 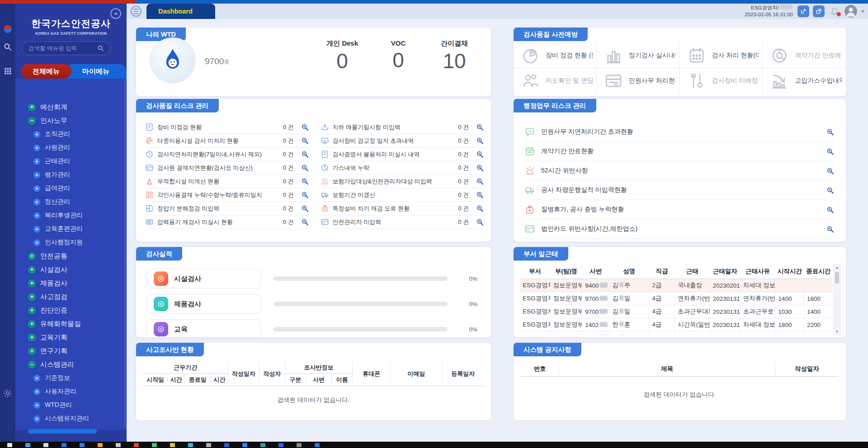 I want to click on sidebar-item: +인사행정지원, so click(x=71, y=243).